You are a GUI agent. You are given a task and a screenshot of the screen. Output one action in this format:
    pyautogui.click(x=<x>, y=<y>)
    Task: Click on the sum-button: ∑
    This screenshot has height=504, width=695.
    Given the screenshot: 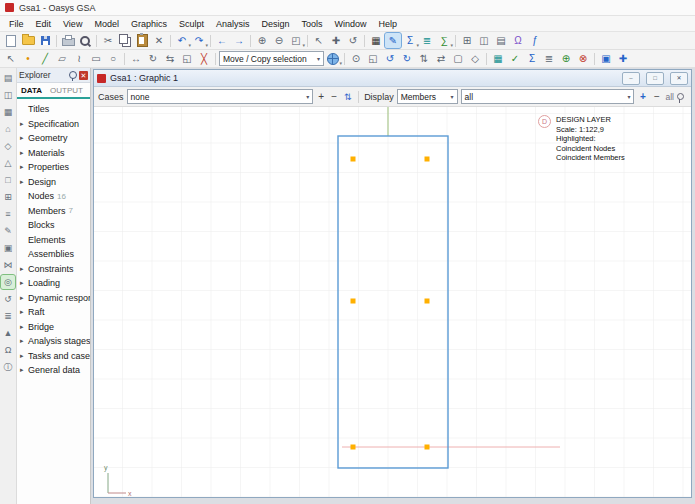 What is the action you would take?
    pyautogui.click(x=444, y=40)
    